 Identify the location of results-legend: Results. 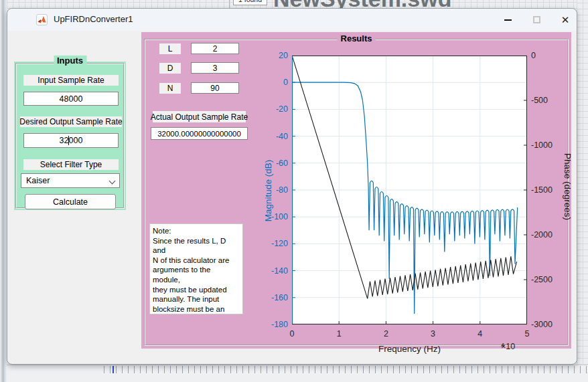
(356, 39).